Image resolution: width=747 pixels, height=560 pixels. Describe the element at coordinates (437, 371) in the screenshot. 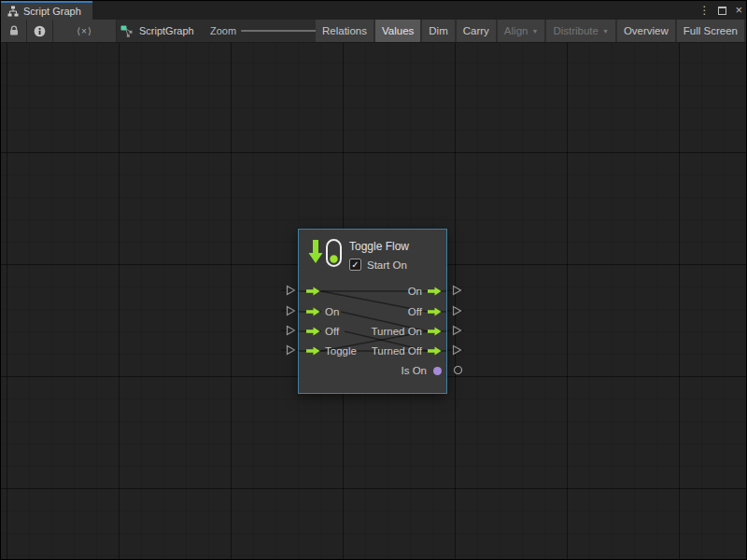

I see `boolean-port-icon` at that location.